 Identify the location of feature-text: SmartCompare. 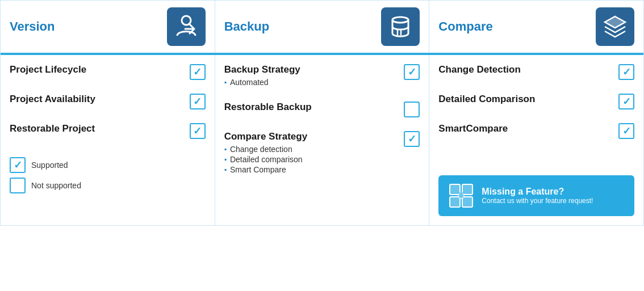
(525, 130).